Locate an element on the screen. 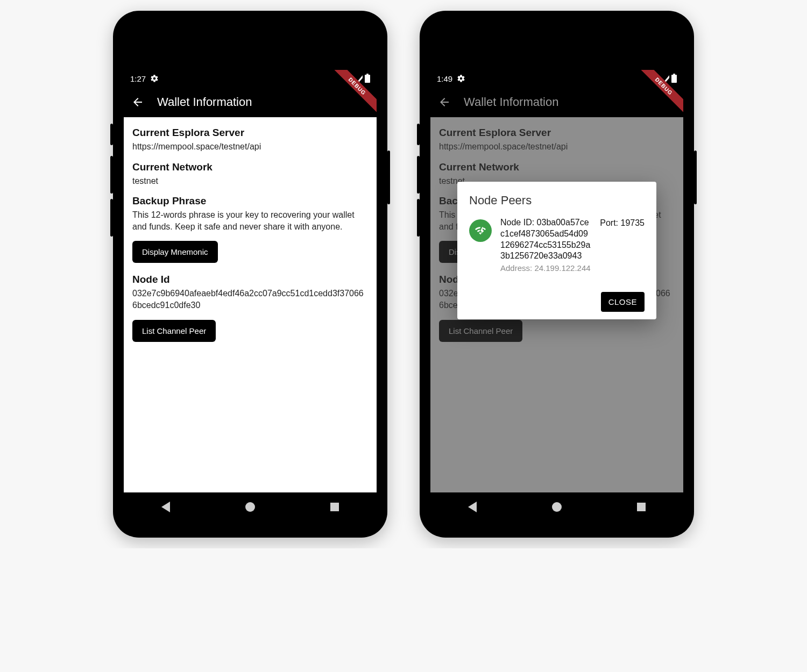  dialog-title: Node Peers is located at coordinates (557, 201).